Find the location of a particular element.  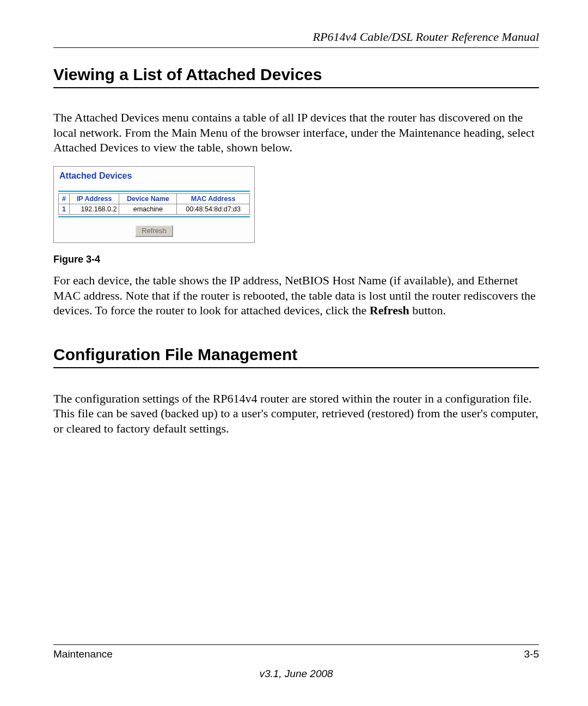

heading-config-file-mgmt: Configuration File Management is located at coordinates (296, 357).